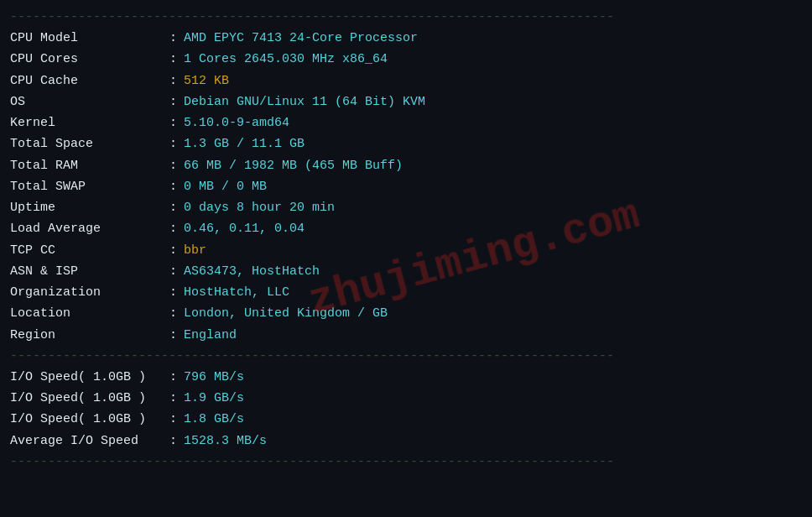 This screenshot has width=812, height=517. I want to click on io-row-value: 796 MB/s, so click(214, 378).